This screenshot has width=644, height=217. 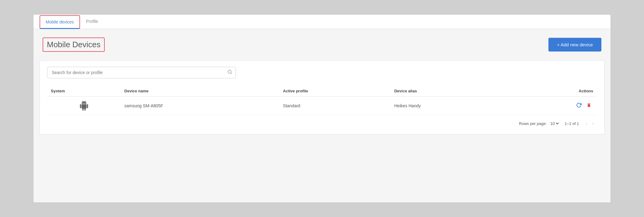 What do you see at coordinates (74, 44) in the screenshot?
I see `page-title: Mobile Devices` at bounding box center [74, 44].